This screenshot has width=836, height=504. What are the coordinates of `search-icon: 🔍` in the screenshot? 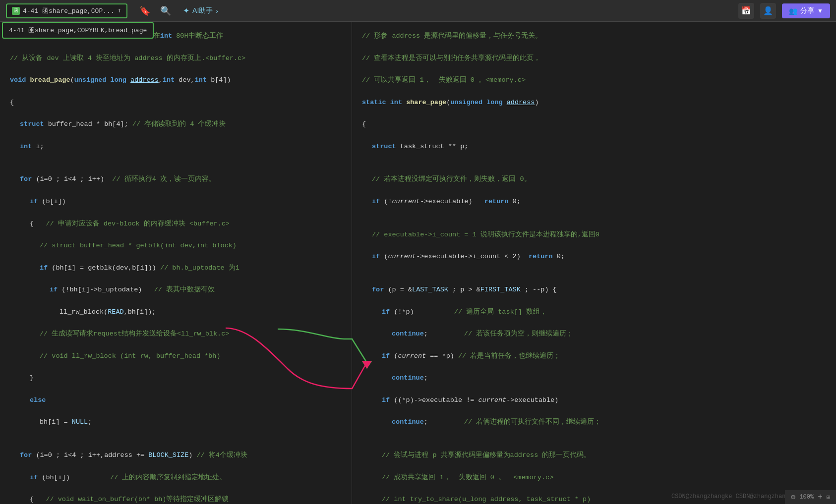 It's located at (166, 11).